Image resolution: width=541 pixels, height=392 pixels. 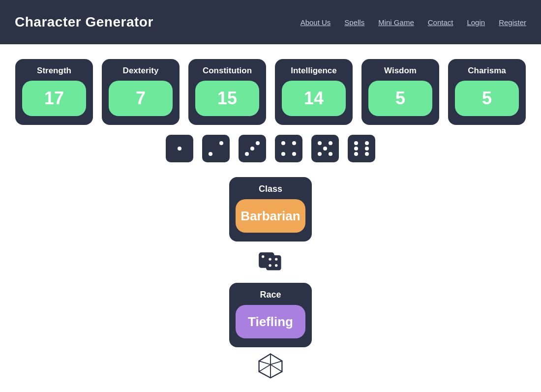 I want to click on login-link: Login, so click(x=476, y=23).